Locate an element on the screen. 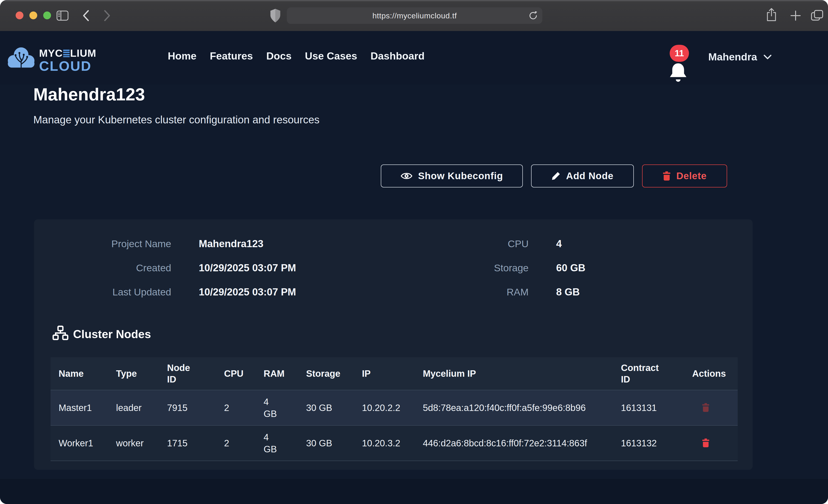 This screenshot has width=828, height=504. cpu-value: 4 is located at coordinates (559, 244).